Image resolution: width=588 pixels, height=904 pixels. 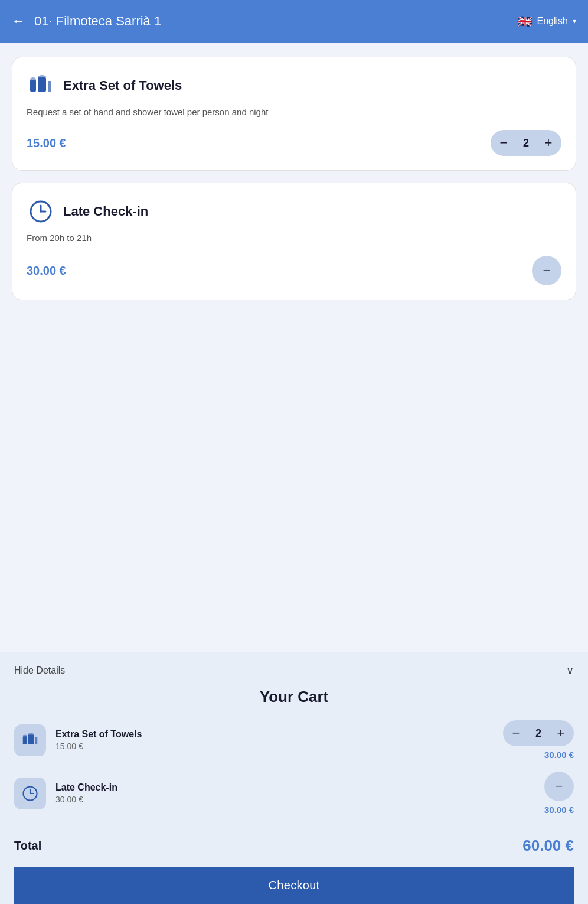 I want to click on language-selector: 🇬🇧 English ▾, so click(x=547, y=21).